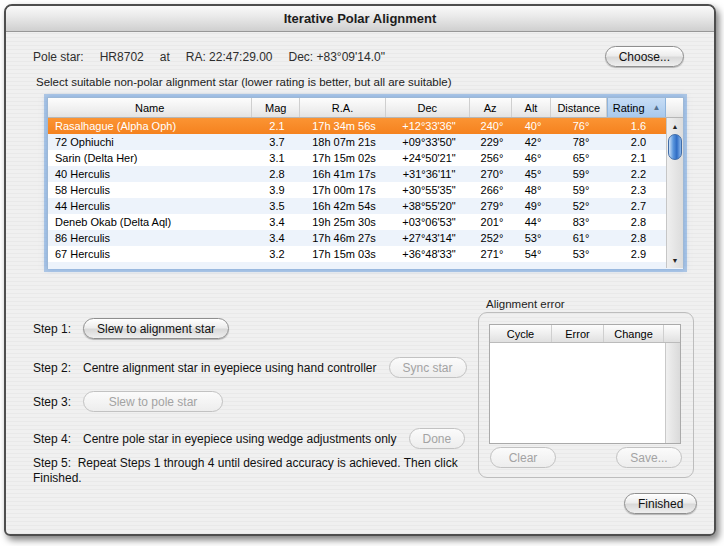 This screenshot has width=724, height=546. Describe the element at coordinates (366, 57) in the screenshot. I see `pole-star-row: Pole star: HR8702 at RA: 22:47:29.00 Dec…` at that location.